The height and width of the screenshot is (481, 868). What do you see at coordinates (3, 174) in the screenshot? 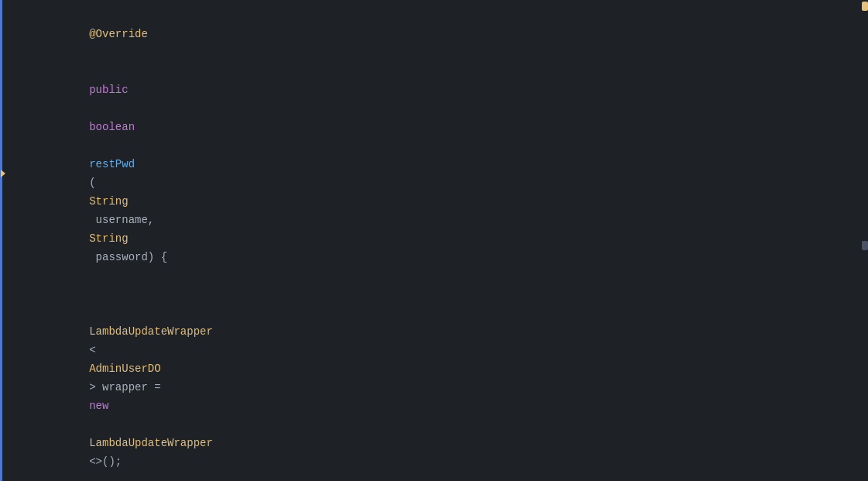
I see `arrow-indicator` at bounding box center [3, 174].